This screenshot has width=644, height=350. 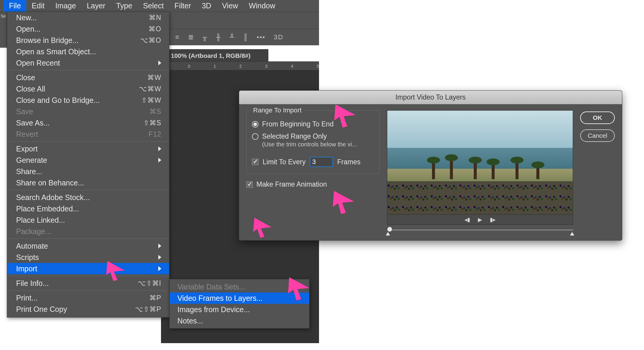 What do you see at coordinates (88, 149) in the screenshot?
I see `menu-item: Export` at bounding box center [88, 149].